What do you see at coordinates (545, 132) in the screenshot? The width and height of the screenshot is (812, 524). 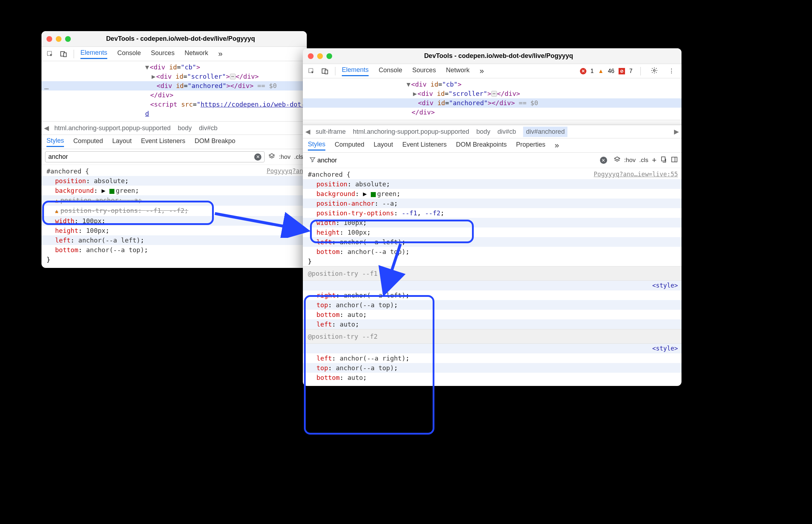 I see `bc-item: div#anchored` at bounding box center [545, 132].